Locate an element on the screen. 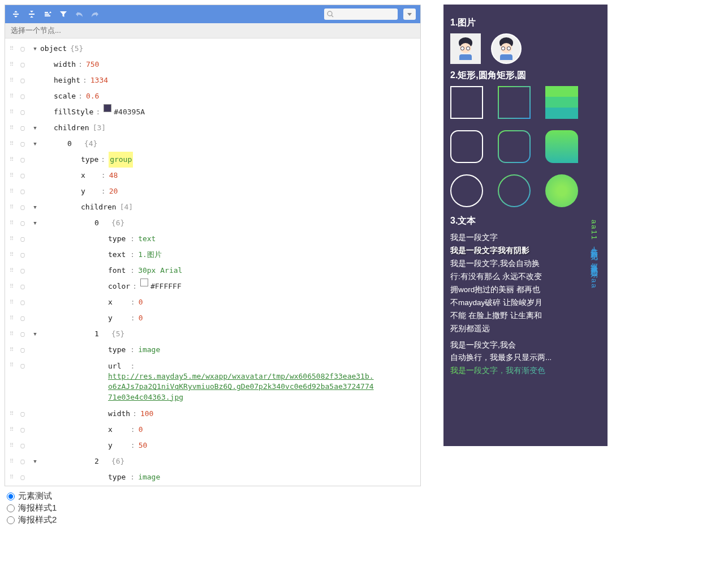 The width and height of the screenshot is (728, 561). collapse-all-icon is located at coordinates (32, 14).